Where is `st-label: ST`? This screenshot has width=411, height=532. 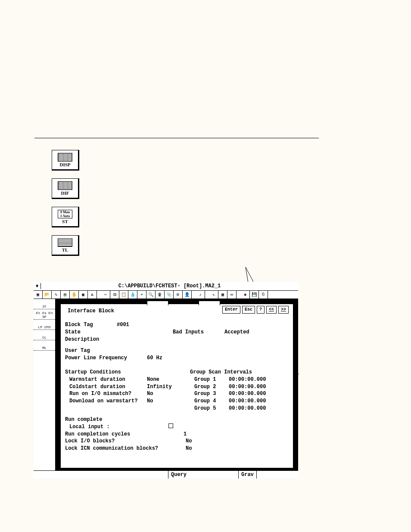 st-label: ST is located at coordinates (65, 221).